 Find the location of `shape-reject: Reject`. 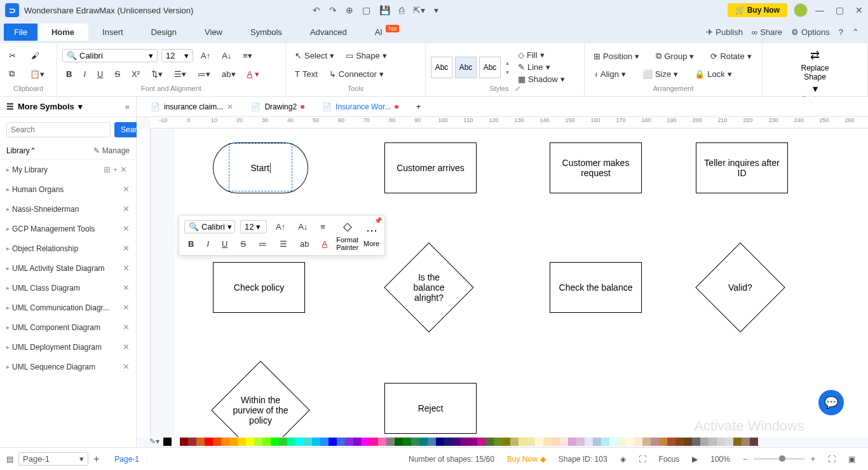

shape-reject: Reject is located at coordinates (431, 408).